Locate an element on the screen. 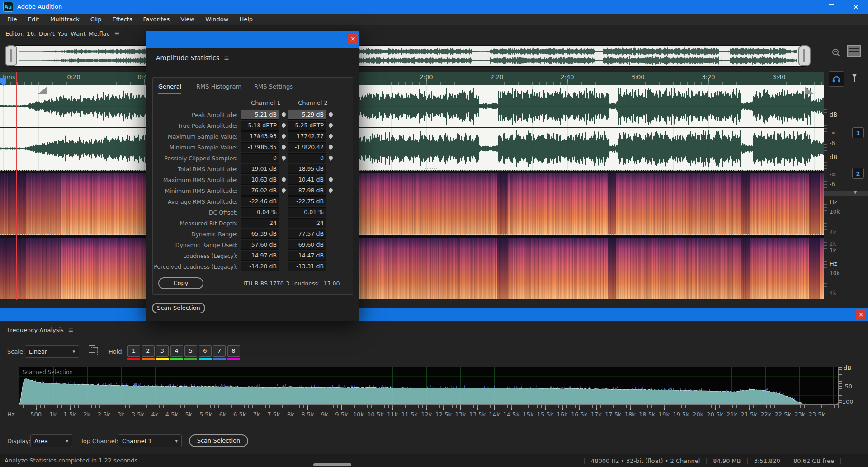 Image resolution: width=868 pixels, height=467 pixels. stat-row: Loudness (Legacy):-14.97 dB-14.47 dB is located at coordinates (253, 256).